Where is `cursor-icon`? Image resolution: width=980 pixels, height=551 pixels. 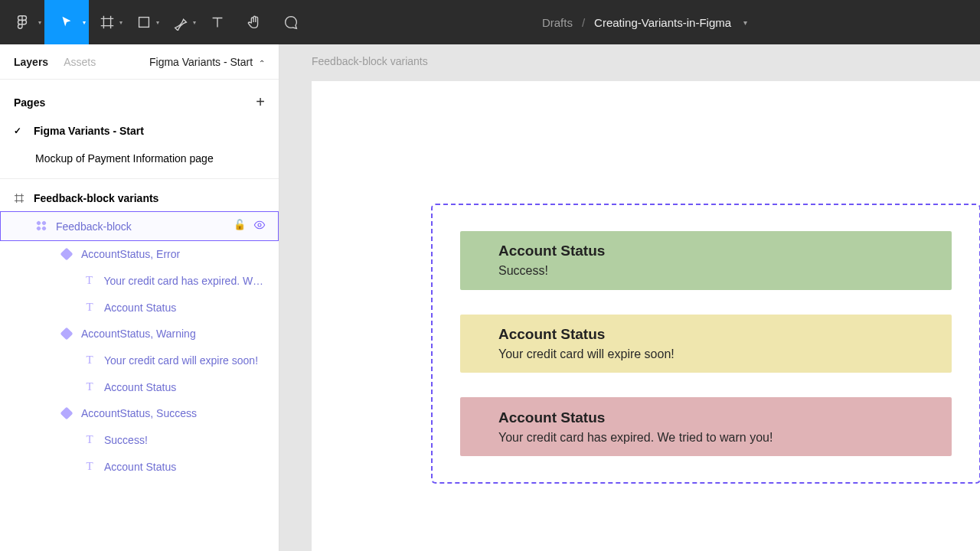 cursor-icon is located at coordinates (67, 22).